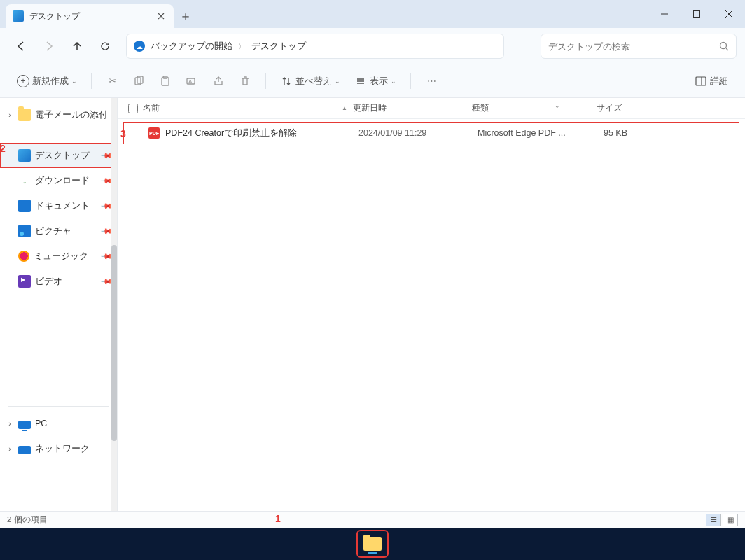  I want to click on up-button, so click(77, 46).